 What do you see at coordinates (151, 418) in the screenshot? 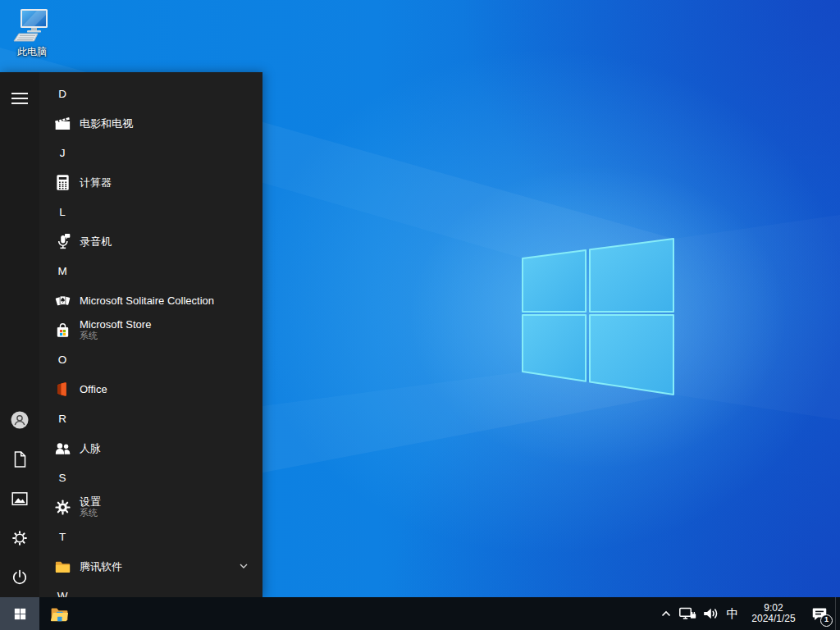
I see `section-header-r: R` at bounding box center [151, 418].